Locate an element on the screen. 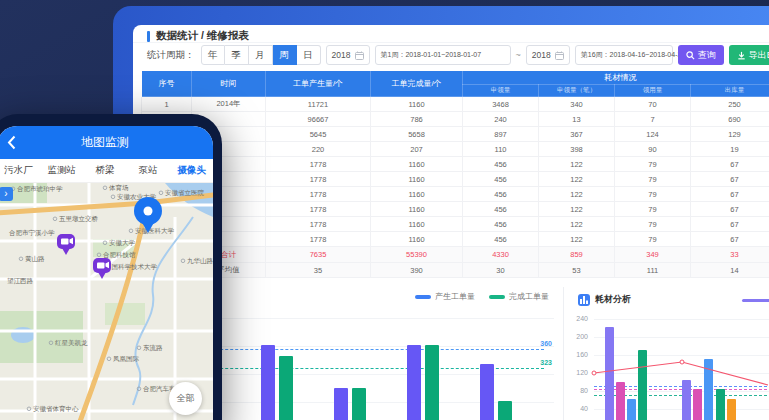 Image resolution: width=769 pixels, height=420 pixels. map-label: 安徽医科大学 is located at coordinates (155, 231).